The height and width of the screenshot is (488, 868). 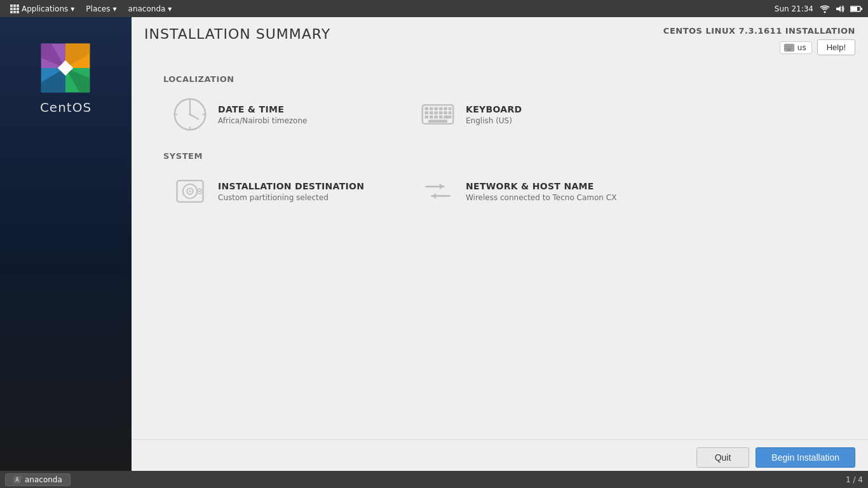 I want to click on date-time-text: DATE & TIME Africa/Nairobi timezone, so click(x=262, y=114).